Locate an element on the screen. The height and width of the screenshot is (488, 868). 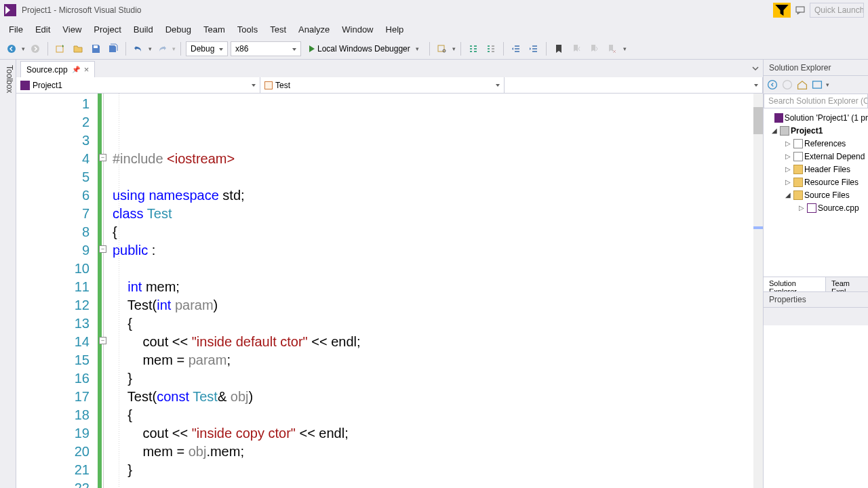
properties-toolbar: AZ is located at coordinates (816, 317).